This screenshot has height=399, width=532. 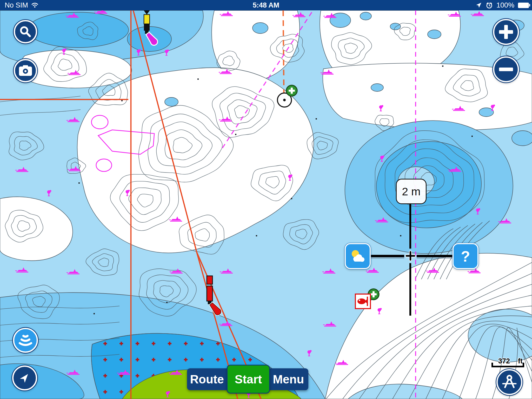 What do you see at coordinates (25, 32) in the screenshot?
I see `search-icon` at bounding box center [25, 32].